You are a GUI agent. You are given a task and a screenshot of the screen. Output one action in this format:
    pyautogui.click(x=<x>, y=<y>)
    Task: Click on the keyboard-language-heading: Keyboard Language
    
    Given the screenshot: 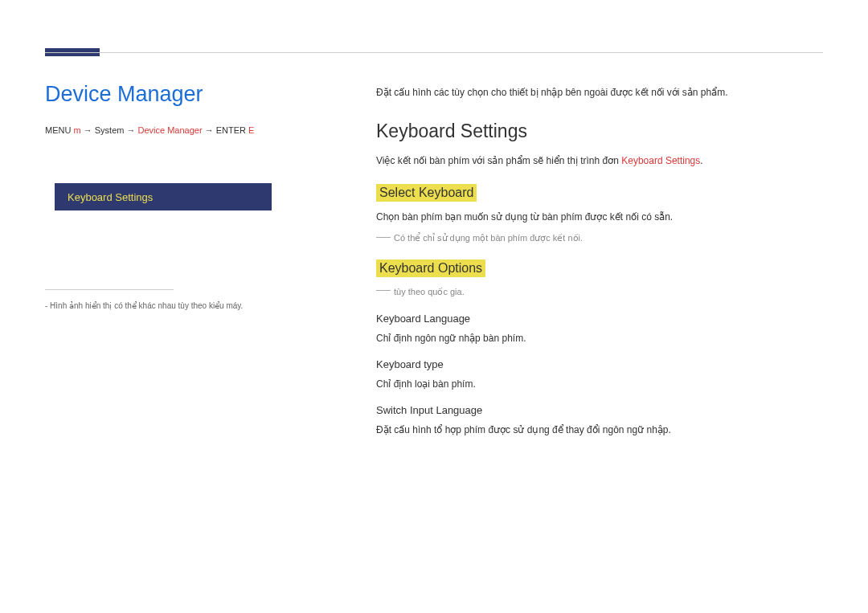 What is the action you would take?
    pyautogui.click(x=600, y=318)
    